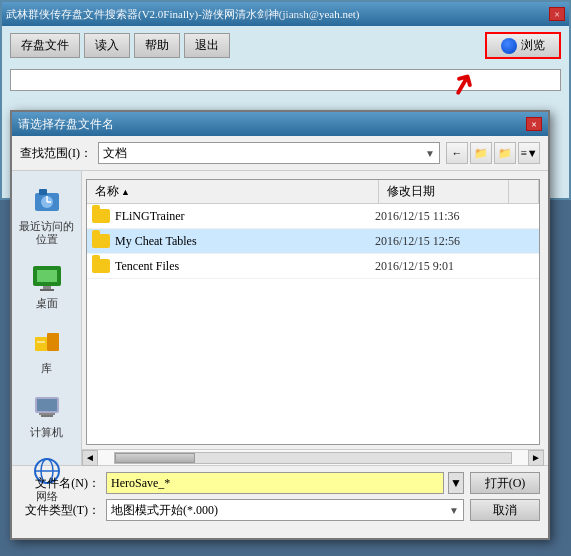 The image size is (571, 556). What do you see at coordinates (90, 458) in the screenshot?
I see `scroll-left-button: ◄` at bounding box center [90, 458].